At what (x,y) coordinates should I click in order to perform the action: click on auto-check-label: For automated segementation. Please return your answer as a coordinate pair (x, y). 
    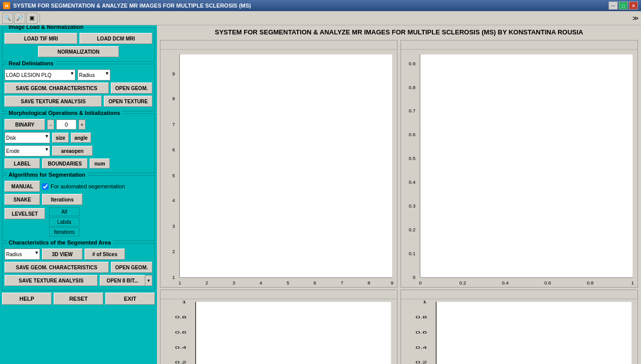
    Looking at the image, I should click on (84, 186).